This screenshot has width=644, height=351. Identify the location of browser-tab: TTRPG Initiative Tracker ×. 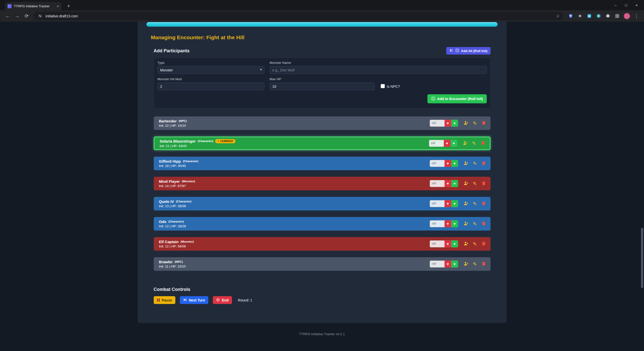
(33, 6).